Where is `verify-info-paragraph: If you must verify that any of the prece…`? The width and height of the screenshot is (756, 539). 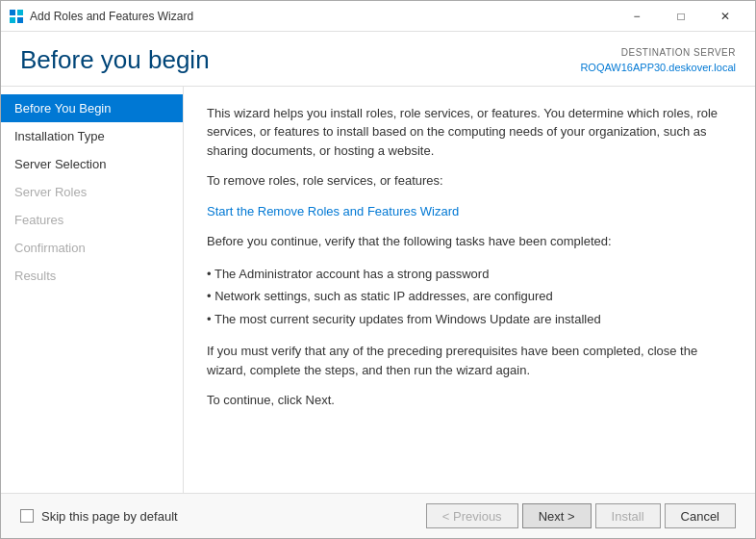 verify-info-paragraph: If you must verify that any of the prece… is located at coordinates (469, 360).